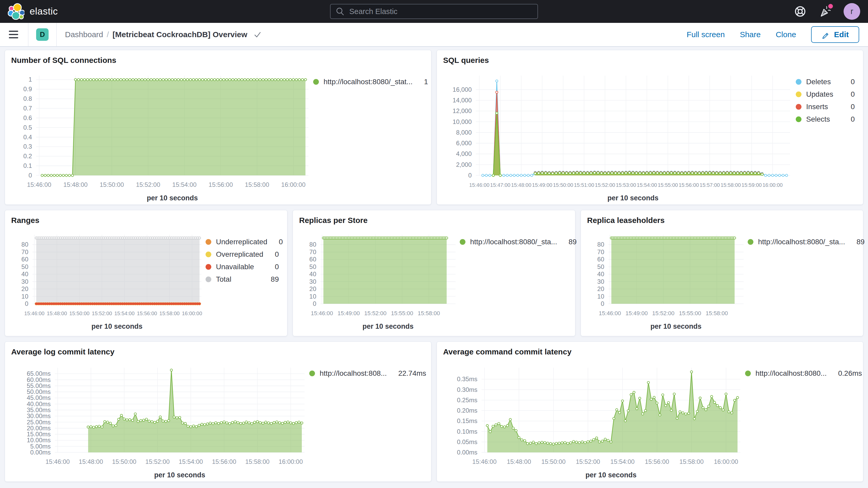  What do you see at coordinates (257, 462) in the screenshot?
I see `svg-text: 15:58:00` at bounding box center [257, 462].